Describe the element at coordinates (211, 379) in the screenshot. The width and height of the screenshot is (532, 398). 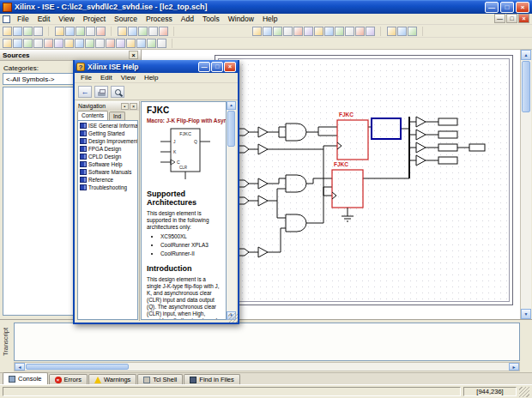
I see `tab-find-in-files: Find in Files` at that location.